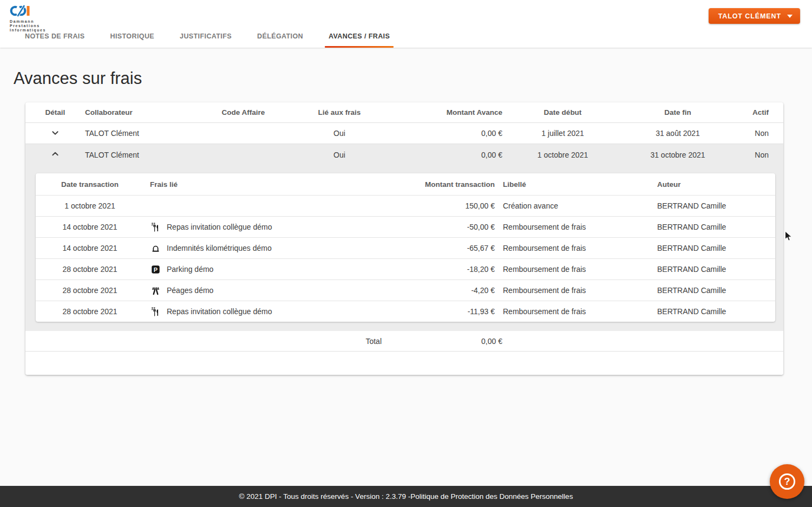  What do you see at coordinates (404, 363) in the screenshot?
I see `card-bottom-strip` at bounding box center [404, 363].